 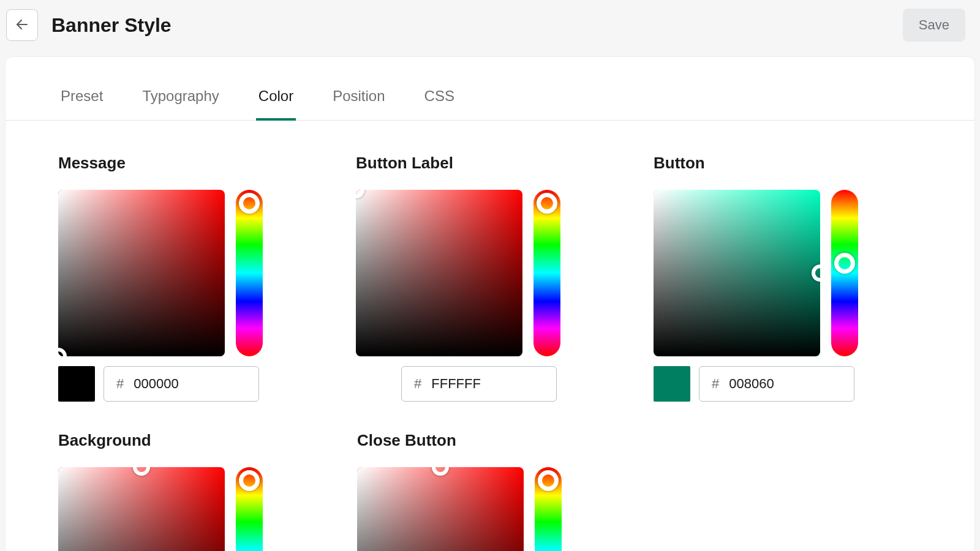 What do you see at coordinates (490, 278) in the screenshot?
I see `picker-button-label: Button Label#FFFFFF` at bounding box center [490, 278].